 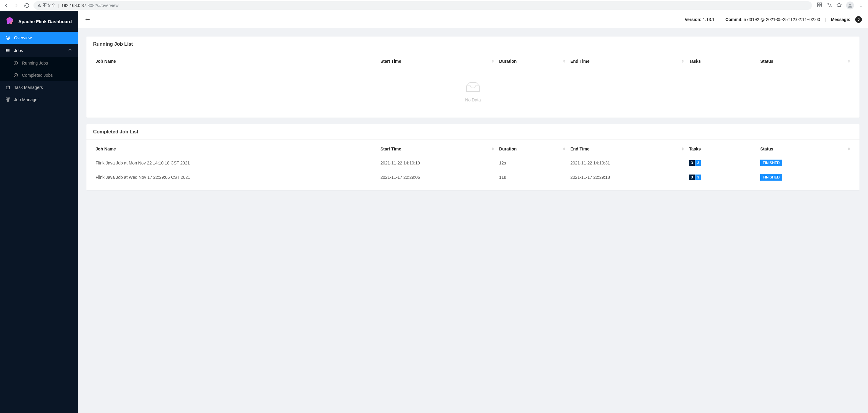 I want to click on sidebar-menu: Overview Jobs Running Jobs Completed Job…, so click(x=39, y=69).